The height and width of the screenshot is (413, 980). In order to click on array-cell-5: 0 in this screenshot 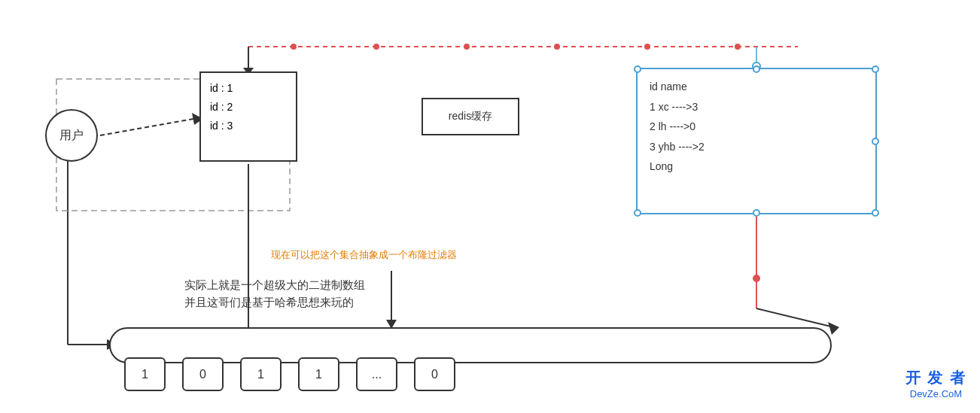, I will do `click(435, 375)`.